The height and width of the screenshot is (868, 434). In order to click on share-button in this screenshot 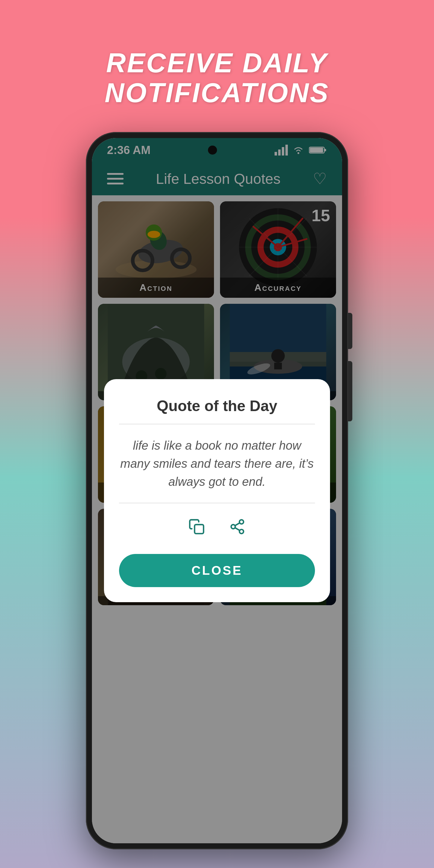, I will do `click(237, 528)`.